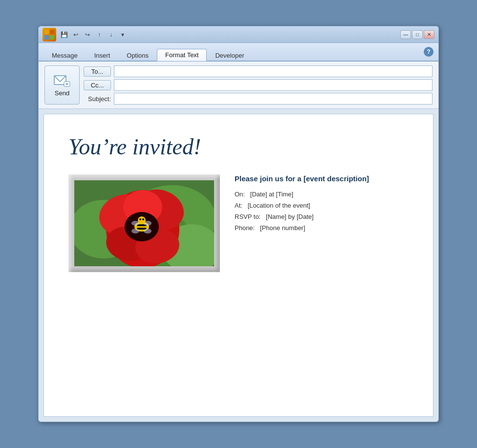 The image size is (477, 448). What do you see at coordinates (322, 205) in the screenshot?
I see `event-location-row: At: [Location of the event]` at bounding box center [322, 205].